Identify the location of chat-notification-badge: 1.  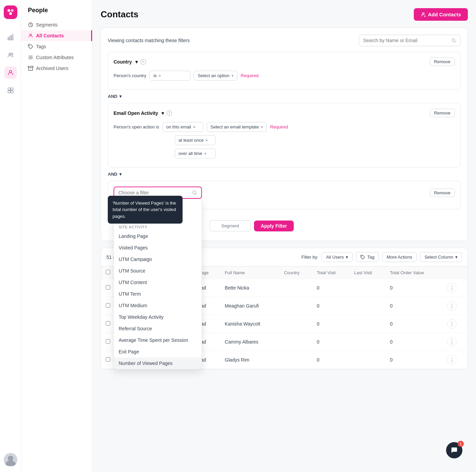
(461, 444).